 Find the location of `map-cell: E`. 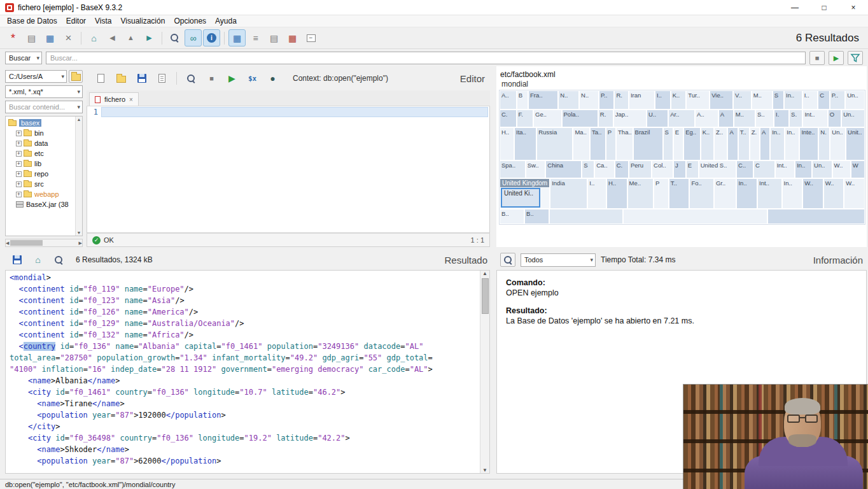

map-cell: E is located at coordinates (678, 144).